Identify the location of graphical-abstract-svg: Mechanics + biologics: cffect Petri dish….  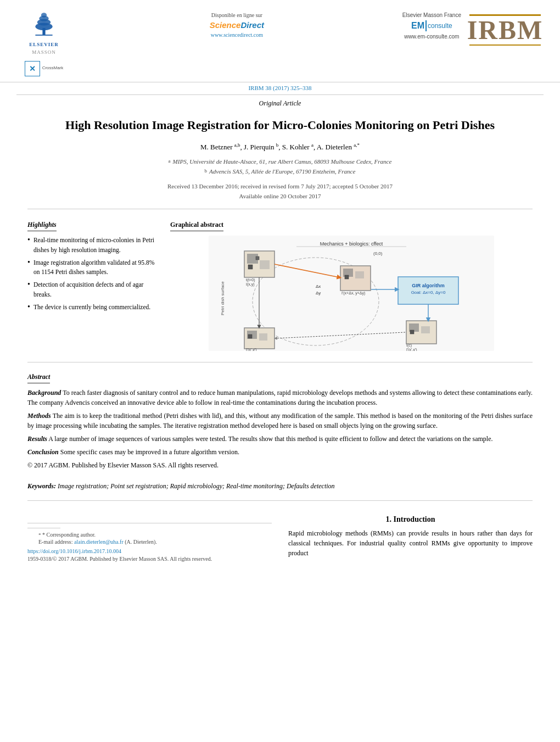
(351, 293).